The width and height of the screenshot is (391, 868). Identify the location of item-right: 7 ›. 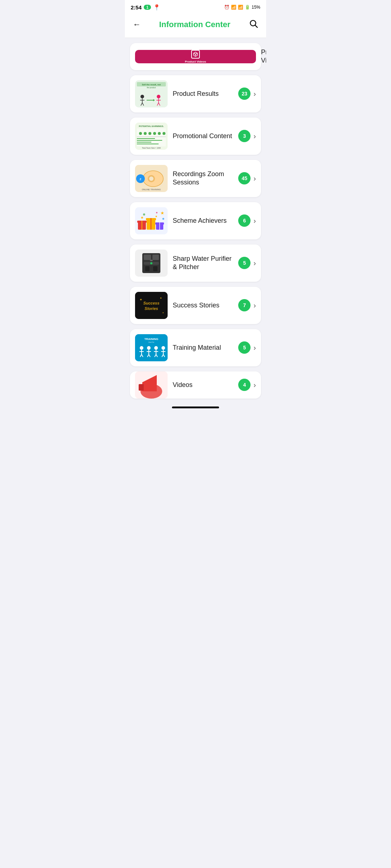
(247, 305).